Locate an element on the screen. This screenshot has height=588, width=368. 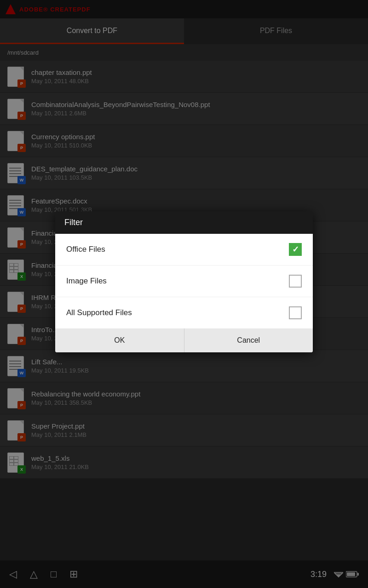
option-label-all: All Supported Files is located at coordinates (99, 313).